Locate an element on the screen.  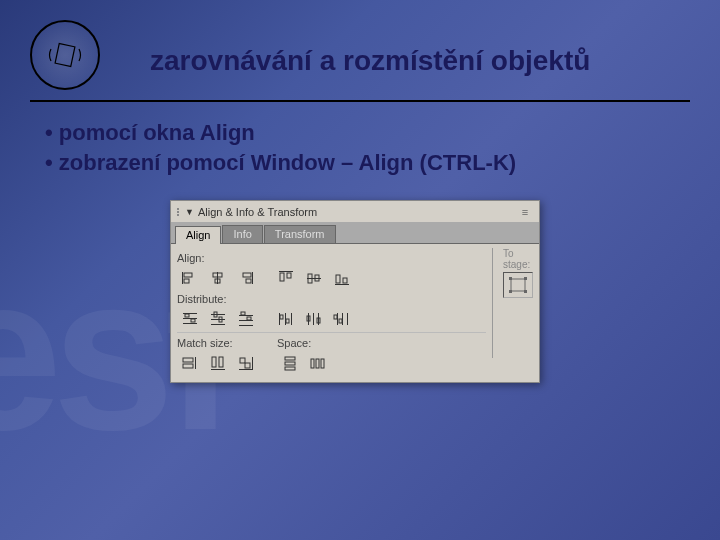
align-top-button is located at coordinates (286, 278).